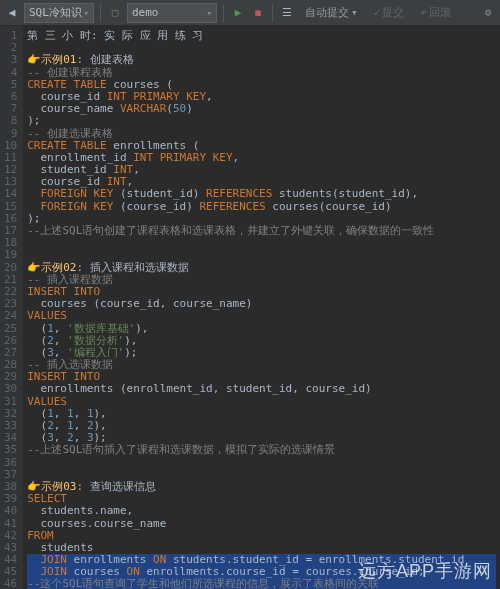 Image resolution: width=500 pixels, height=589 pixels. Describe the element at coordinates (250, 13) in the screenshot. I see `toolbar: ◀ SQL冷知识 ▾ ▢ demo ▾ ▶ ◼ ☰ 自动提交 ▾ ✓提交 ↶回滚…` at that location.